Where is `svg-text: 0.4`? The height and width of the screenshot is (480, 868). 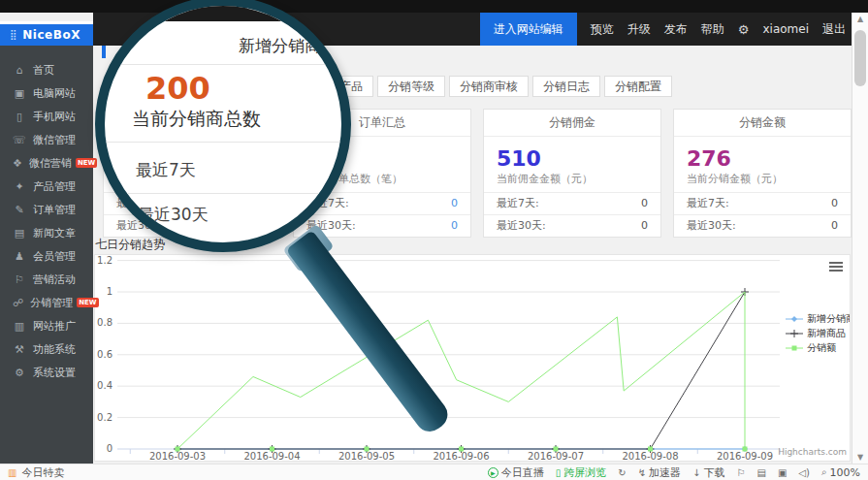
svg-text: 0.4 is located at coordinates (105, 386).